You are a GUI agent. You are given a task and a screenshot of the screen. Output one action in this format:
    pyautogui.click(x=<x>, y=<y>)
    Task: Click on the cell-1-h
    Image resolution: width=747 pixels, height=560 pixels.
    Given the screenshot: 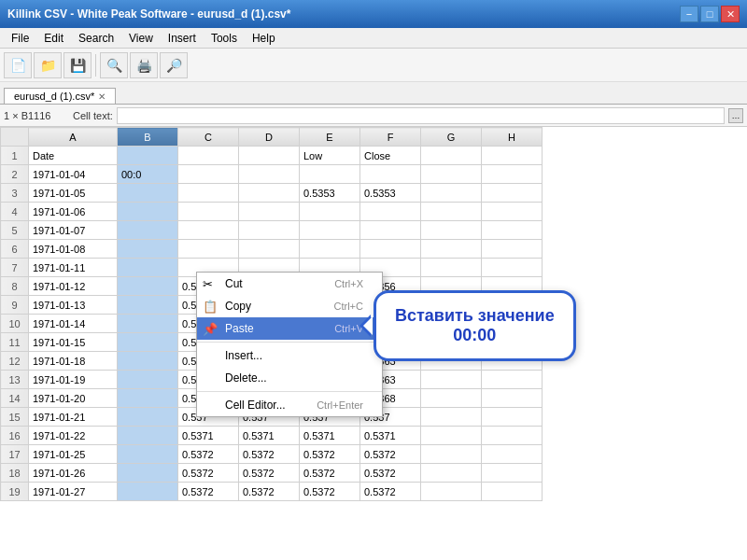 What is the action you would take?
    pyautogui.click(x=512, y=156)
    